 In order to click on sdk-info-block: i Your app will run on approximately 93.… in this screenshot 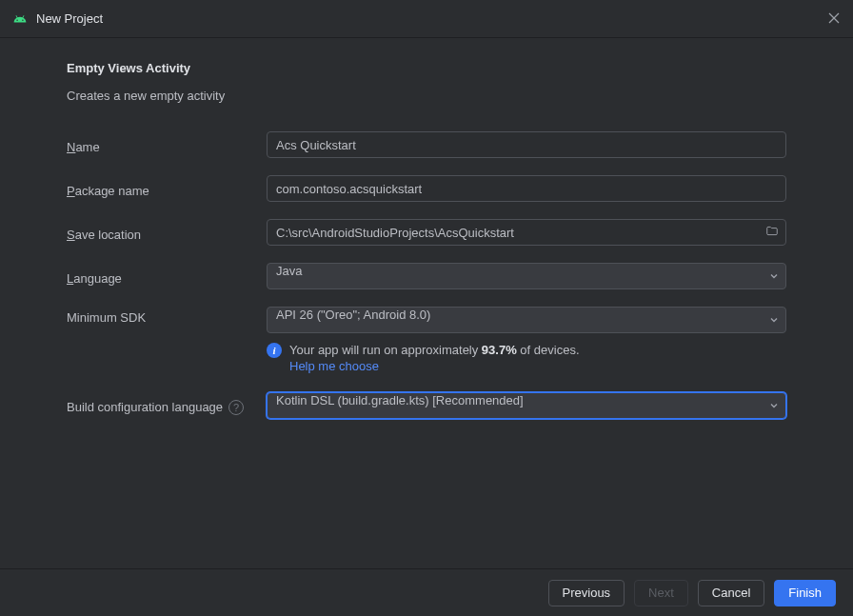, I will do `click(526, 358)`.